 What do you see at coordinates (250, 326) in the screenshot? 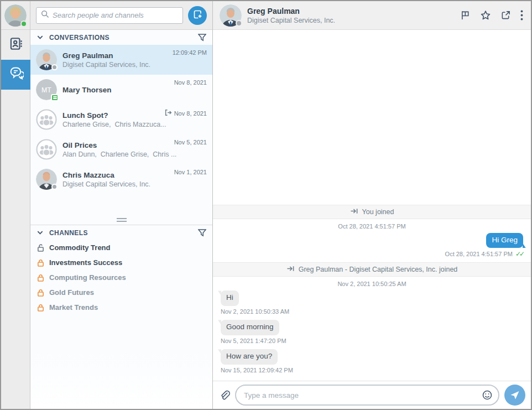
I see `message-text: Good morning` at bounding box center [250, 326].